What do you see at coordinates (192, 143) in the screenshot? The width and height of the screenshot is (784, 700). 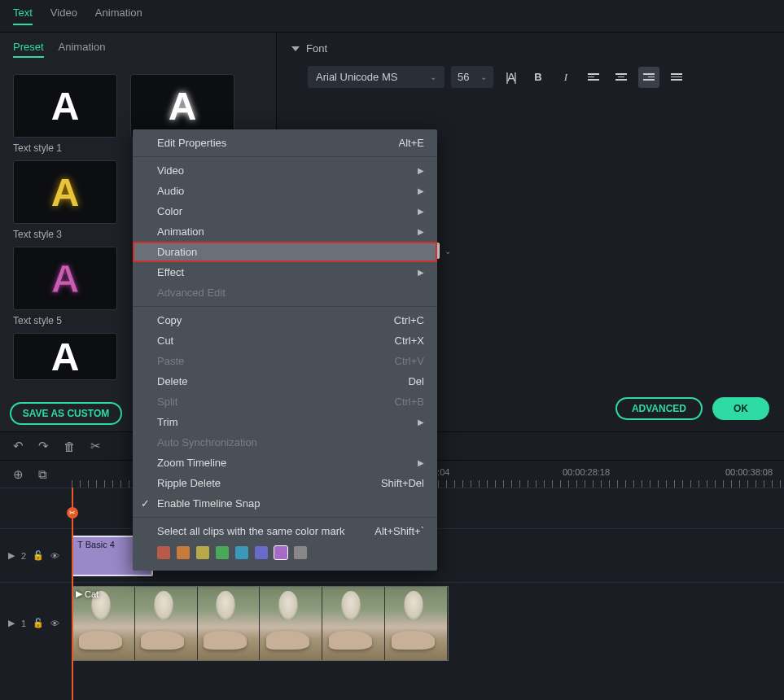 I see `menu-label: Edit Properties` at bounding box center [192, 143].